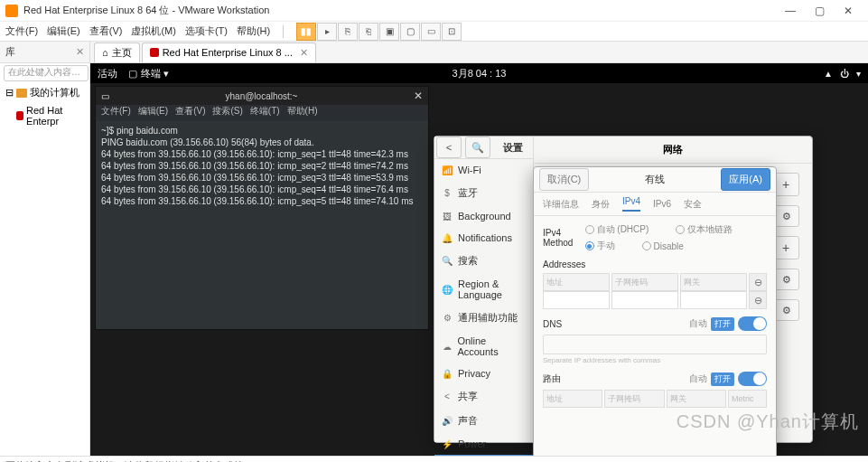 This screenshot has width=868, height=462. What do you see at coordinates (45, 92) in the screenshot?
I see `tree-root: ⊟ 我的计算机` at bounding box center [45, 92].